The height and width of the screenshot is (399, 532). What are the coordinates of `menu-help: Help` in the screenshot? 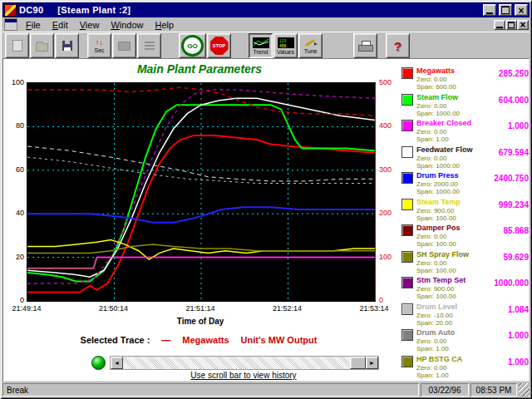 It's located at (165, 25).